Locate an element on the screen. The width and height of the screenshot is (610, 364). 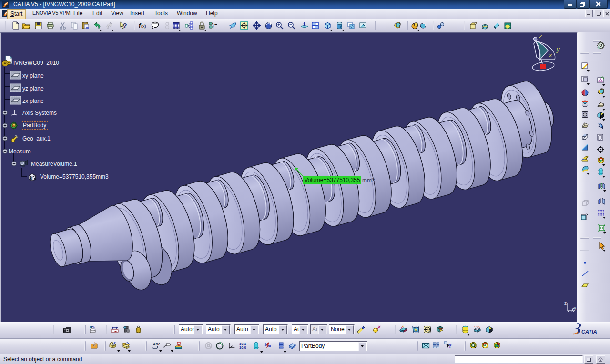
svg-text: x is located at coordinates (550, 55).